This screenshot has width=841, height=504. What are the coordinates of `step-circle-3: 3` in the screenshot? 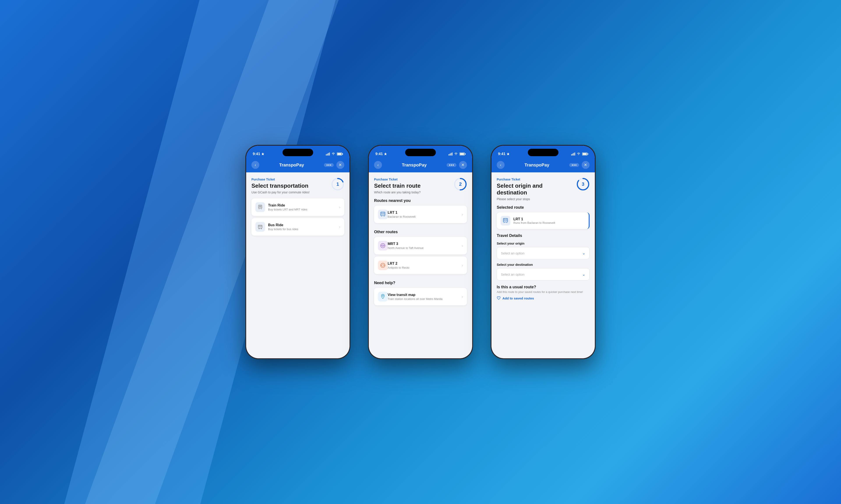 It's located at (583, 184).